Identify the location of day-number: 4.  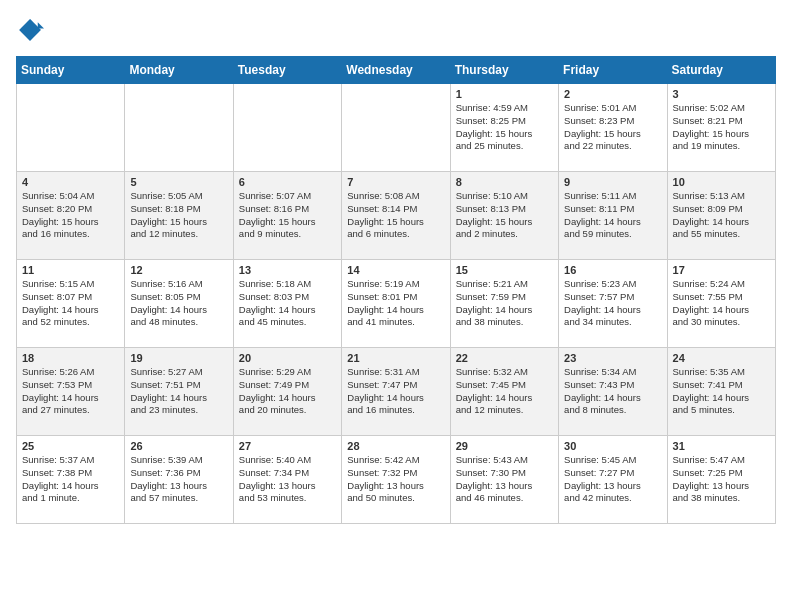
(70, 182).